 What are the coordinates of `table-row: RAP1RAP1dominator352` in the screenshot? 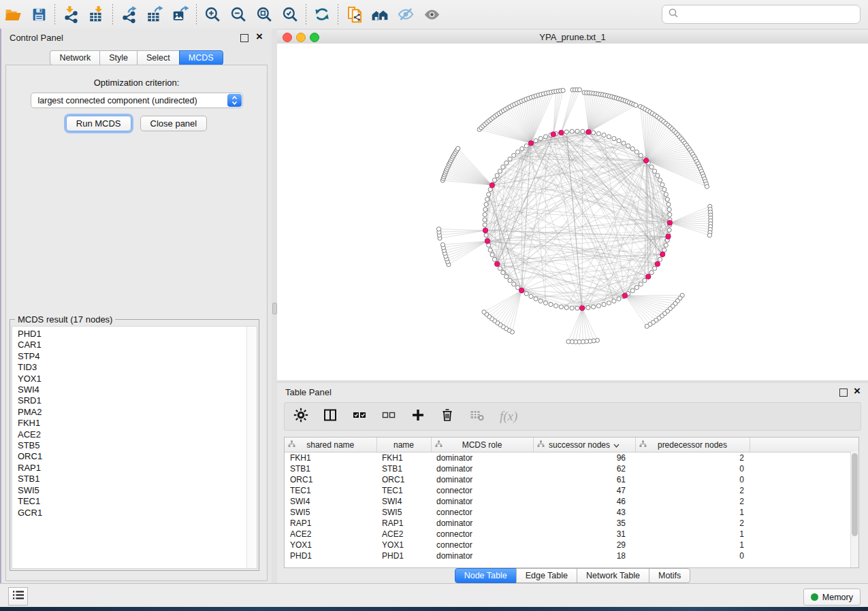 It's located at (572, 523).